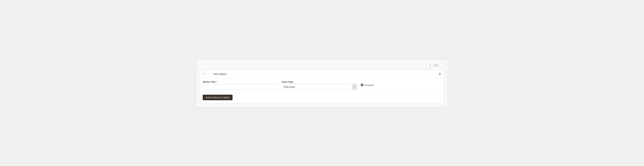 The image size is (644, 166). What do you see at coordinates (220, 74) in the screenshot?
I see `card-title: New Option` at bounding box center [220, 74].